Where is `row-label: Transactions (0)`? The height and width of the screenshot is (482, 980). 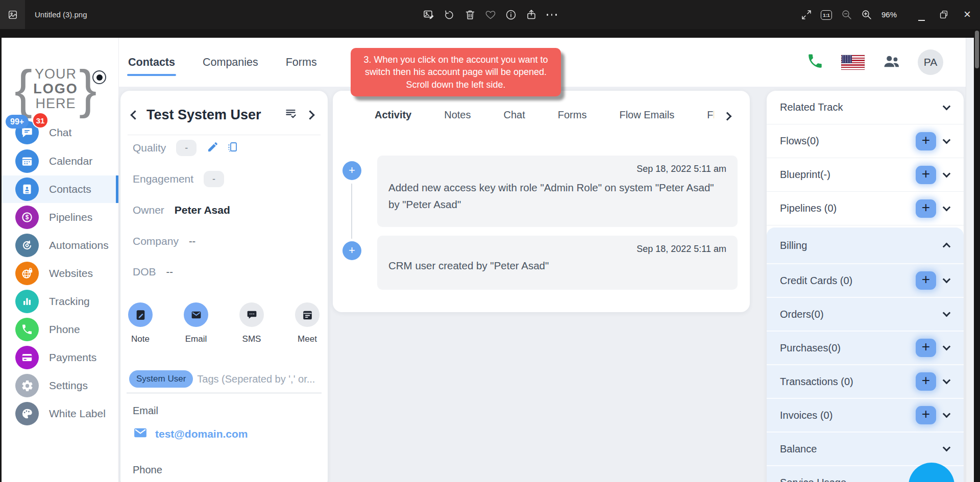 row-label: Transactions (0) is located at coordinates (848, 382).